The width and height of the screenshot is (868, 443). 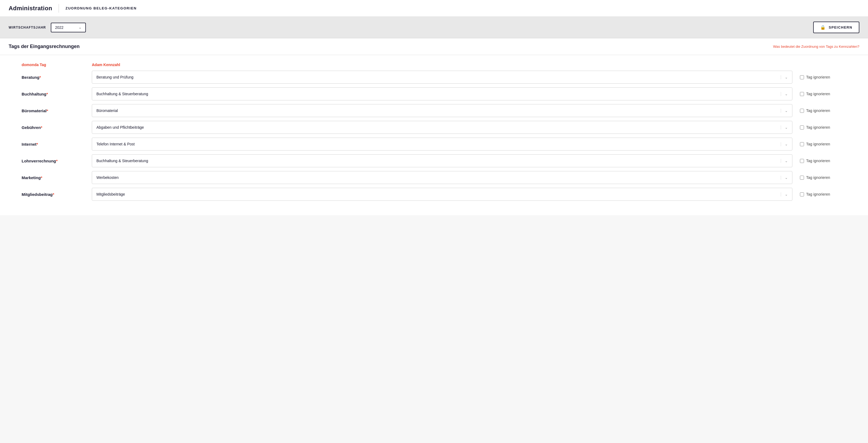 What do you see at coordinates (434, 178) in the screenshot?
I see `tag-row: Marketing* Werbekosten ⌄ Tag ignorieren` at bounding box center [434, 178].